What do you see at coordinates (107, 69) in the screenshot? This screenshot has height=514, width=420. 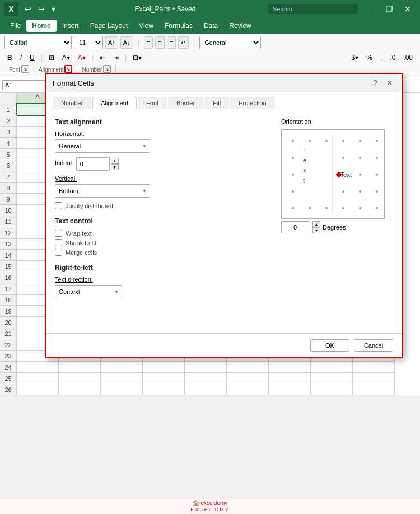 I see `number-launcher: ↘` at bounding box center [107, 69].